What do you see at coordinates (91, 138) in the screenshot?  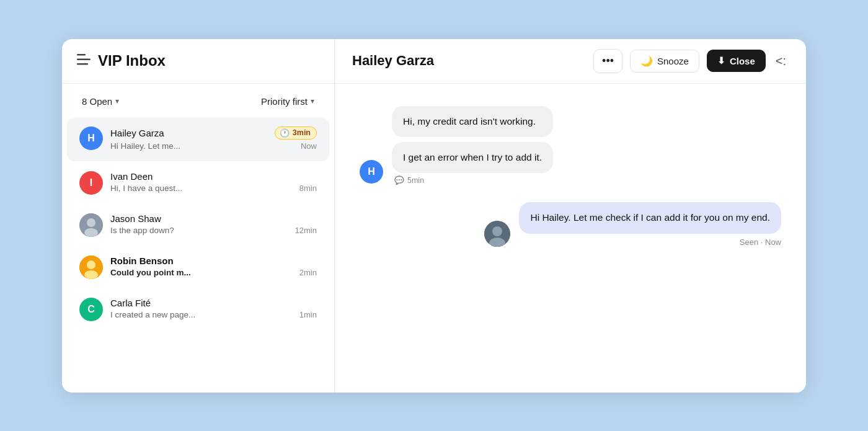 I see `avatar-hailey: H` at bounding box center [91, 138].